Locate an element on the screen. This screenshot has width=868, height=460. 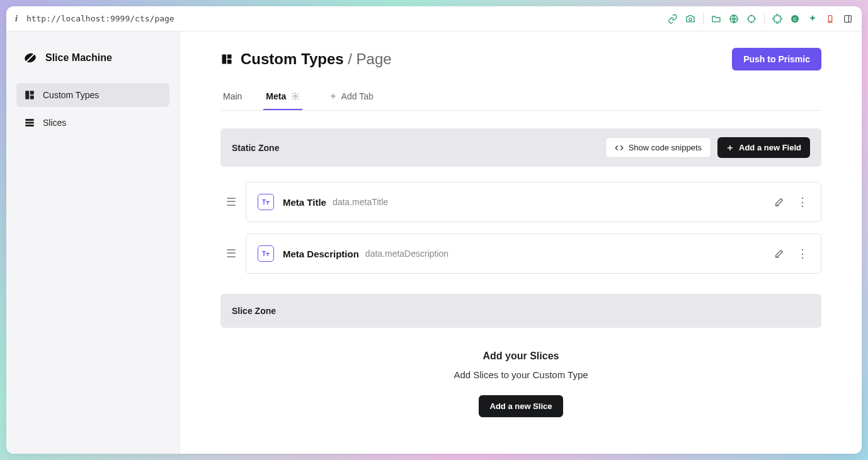
field-path: data.metaDescription is located at coordinates (407, 254).